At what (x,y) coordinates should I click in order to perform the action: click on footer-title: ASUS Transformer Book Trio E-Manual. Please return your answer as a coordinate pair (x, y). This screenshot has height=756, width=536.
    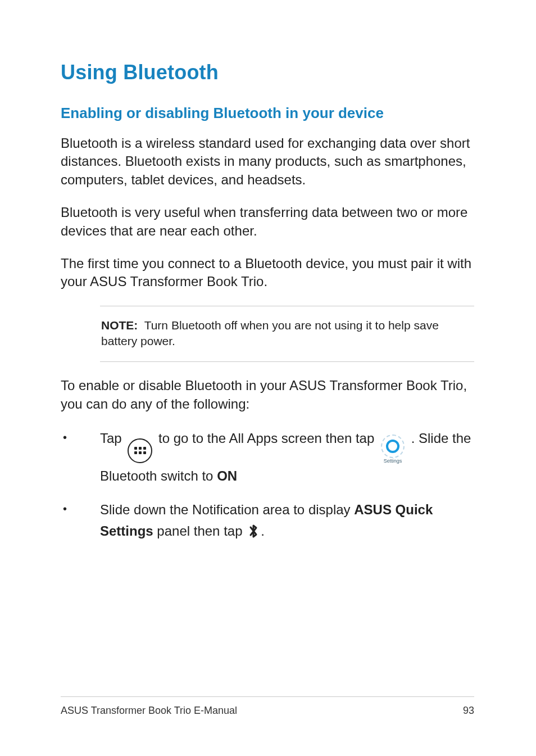
    Looking at the image, I should click on (149, 710).